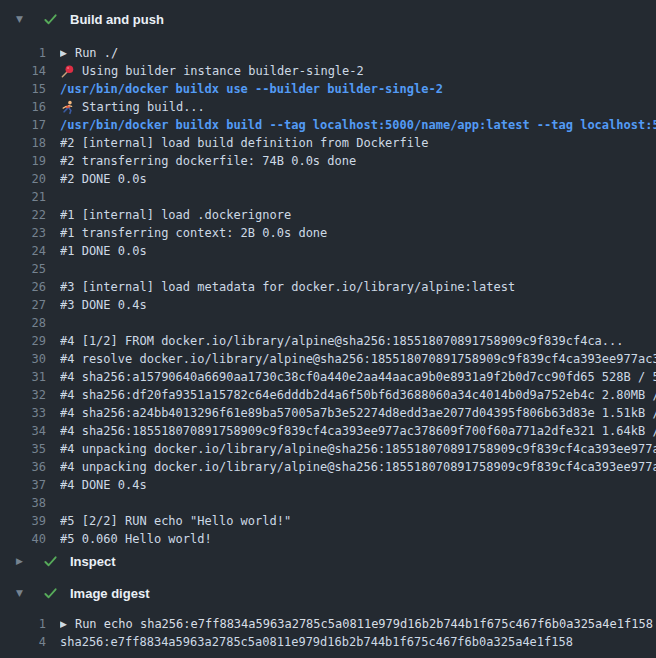 The height and width of the screenshot is (658, 656). I want to click on line-content: ▶Run ./, so click(358, 53).